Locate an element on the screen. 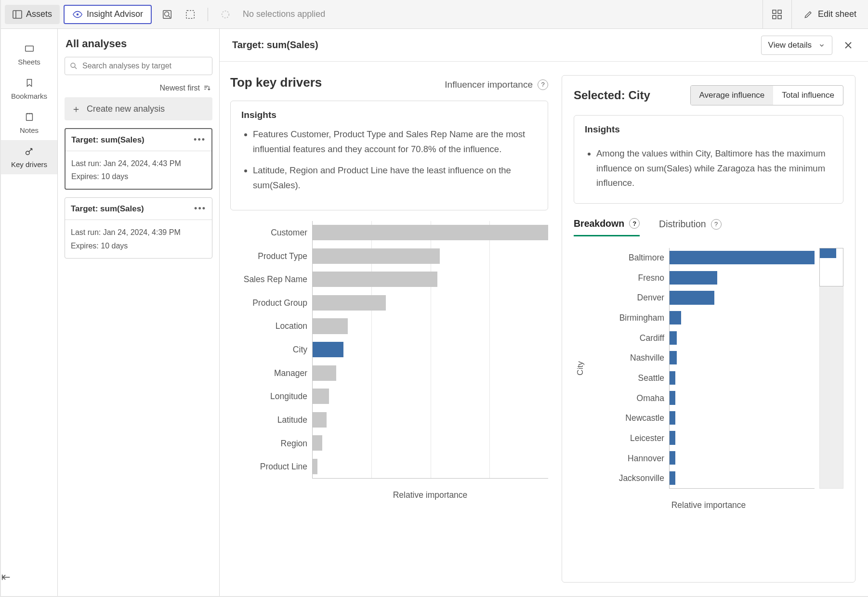 The width and height of the screenshot is (868, 597). influencer-importance-label: Influencer importance is located at coordinates (488, 85).